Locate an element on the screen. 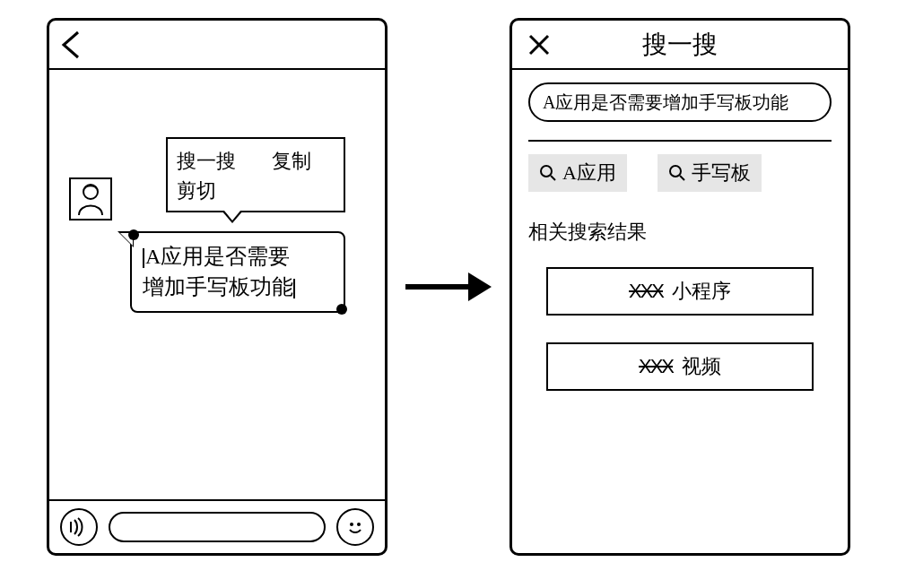 The image size is (897, 588). search-header: 搜一搜 is located at coordinates (680, 45).